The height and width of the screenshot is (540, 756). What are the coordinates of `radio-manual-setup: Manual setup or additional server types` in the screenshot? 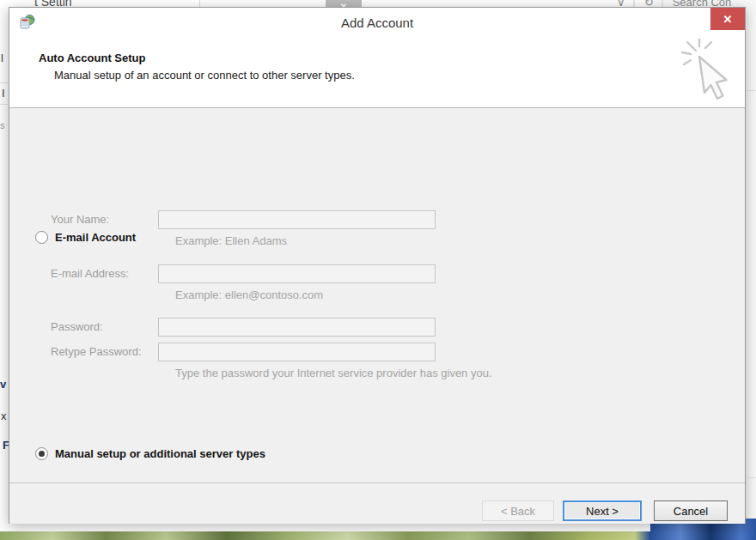 It's located at (150, 453).